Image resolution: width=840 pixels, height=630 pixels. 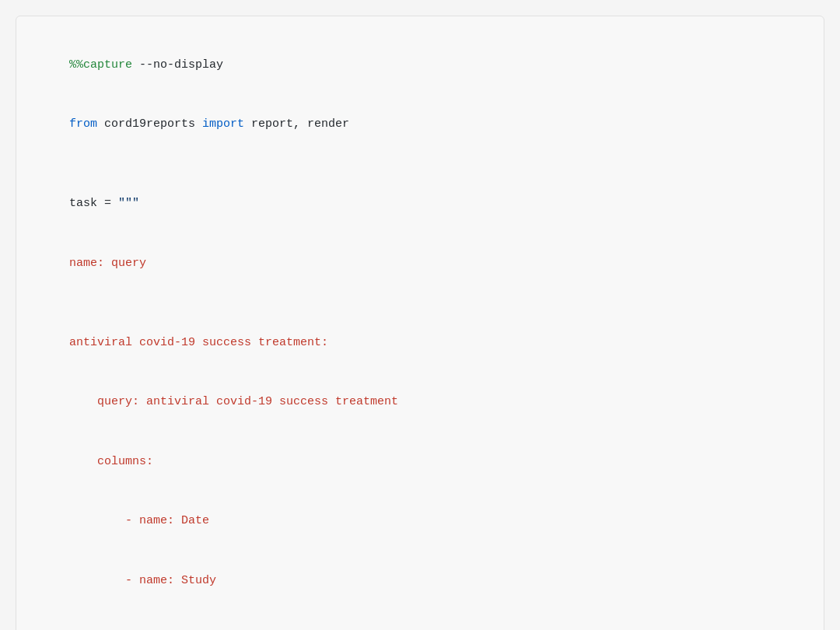 What do you see at coordinates (420, 342) in the screenshot?
I see `line-7: antiviral covid-19 success treatment:` at bounding box center [420, 342].